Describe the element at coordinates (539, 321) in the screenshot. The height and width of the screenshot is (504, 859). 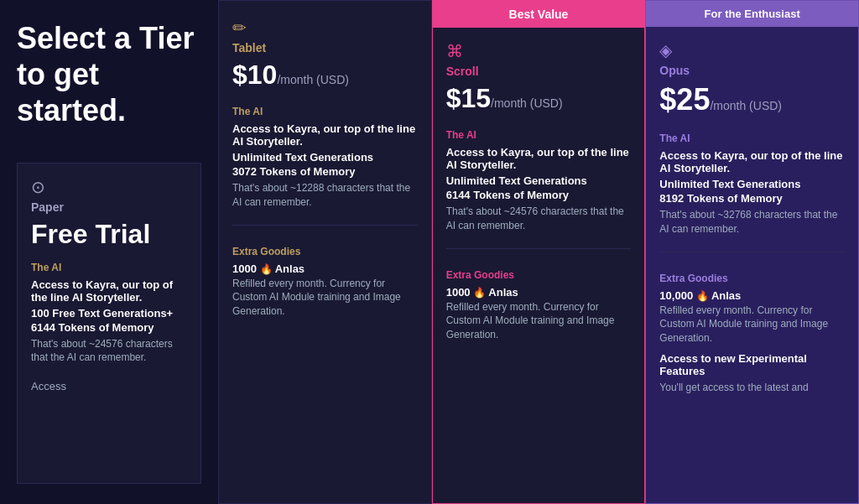
I see `scroll-anlas-desc: Refilled every month. Currency for Custo…` at that location.